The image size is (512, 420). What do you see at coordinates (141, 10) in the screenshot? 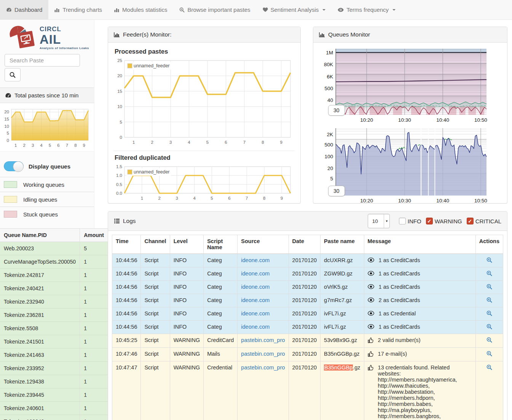
I see `nav-item-modules-statistics: Modules statistics` at bounding box center [141, 10].